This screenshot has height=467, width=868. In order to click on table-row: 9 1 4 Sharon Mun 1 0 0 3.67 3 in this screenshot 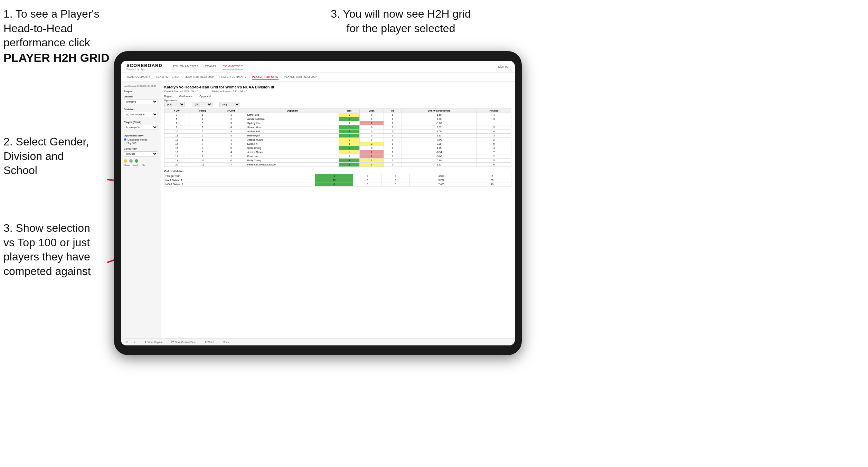, I will do `click(338, 127)`.